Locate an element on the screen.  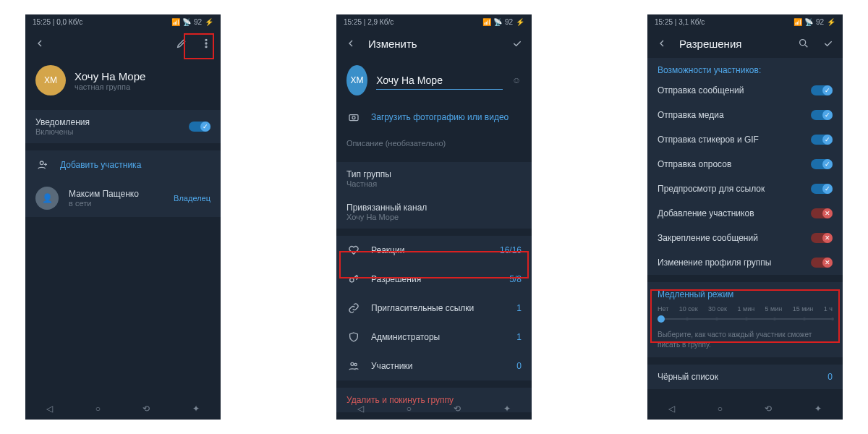
notifications-toggle is located at coordinates (200, 127).